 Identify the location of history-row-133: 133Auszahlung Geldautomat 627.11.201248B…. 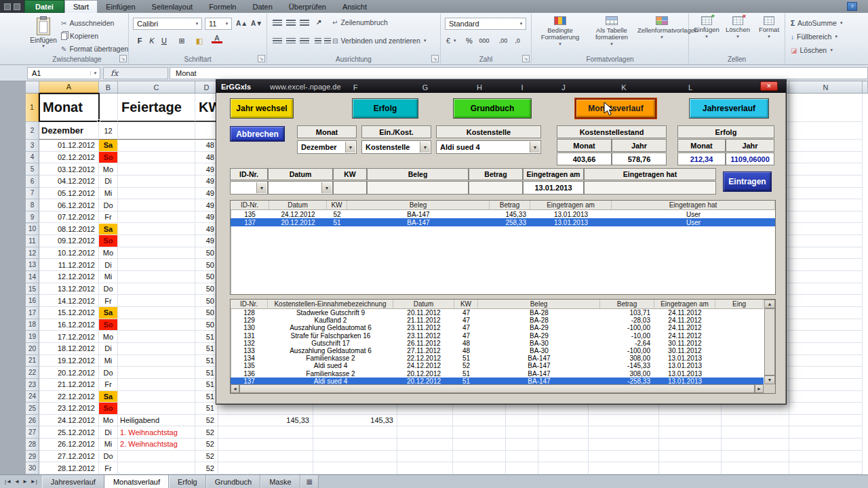
(497, 351).